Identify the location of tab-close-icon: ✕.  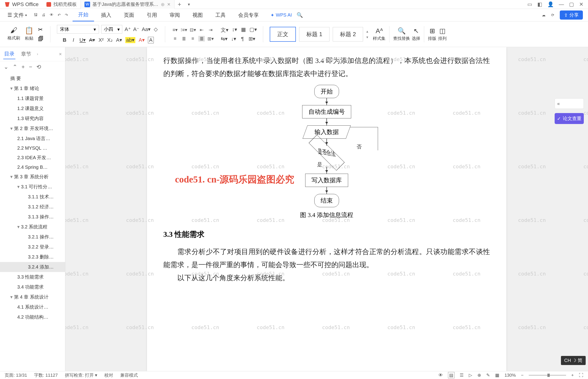
(169, 4).